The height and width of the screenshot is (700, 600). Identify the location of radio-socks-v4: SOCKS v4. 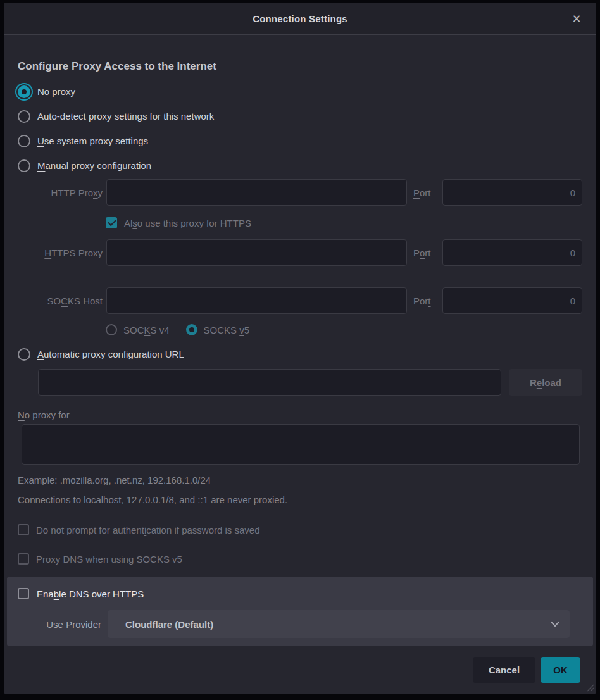
(138, 330).